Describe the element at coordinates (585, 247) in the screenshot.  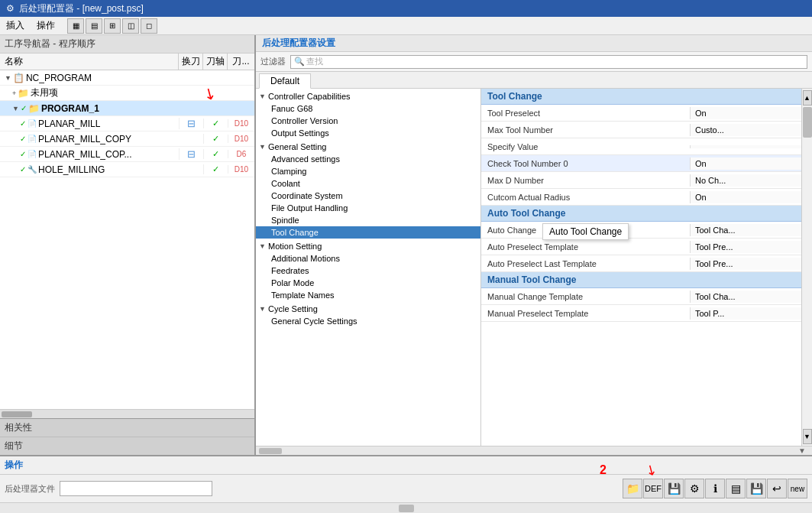
I see `label-auto-preselect: Auto Preselect Template` at that location.